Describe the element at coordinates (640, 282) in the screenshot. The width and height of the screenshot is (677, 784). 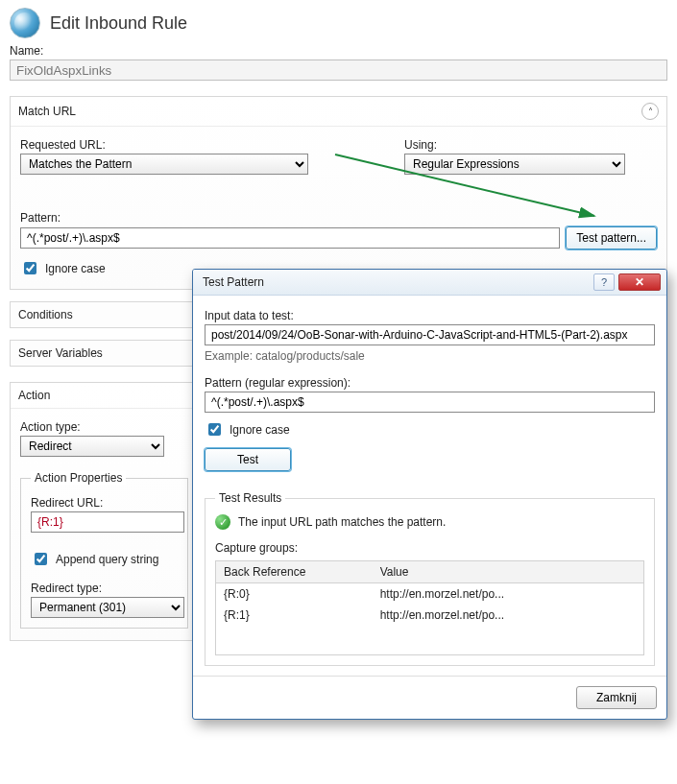
I see `close-icon: ✕` at that location.